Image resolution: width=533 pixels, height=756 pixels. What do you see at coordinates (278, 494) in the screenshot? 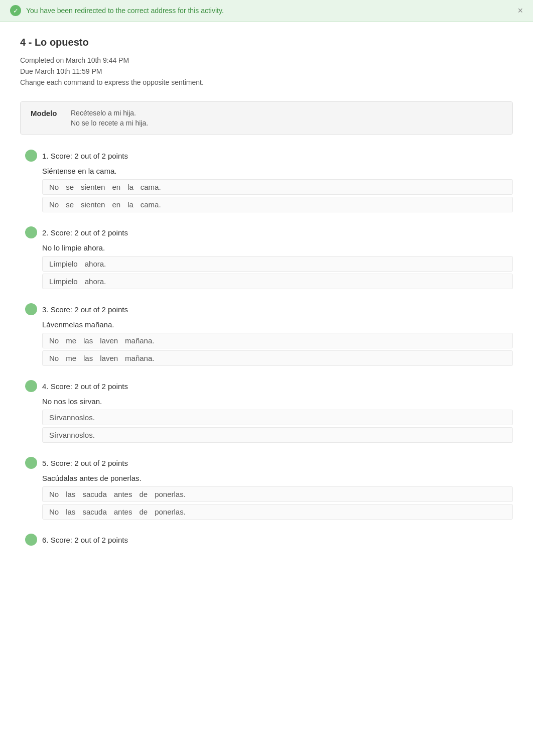
I see `user-answer-5: Nolassacudaantesdeponerlas.` at bounding box center [278, 494].